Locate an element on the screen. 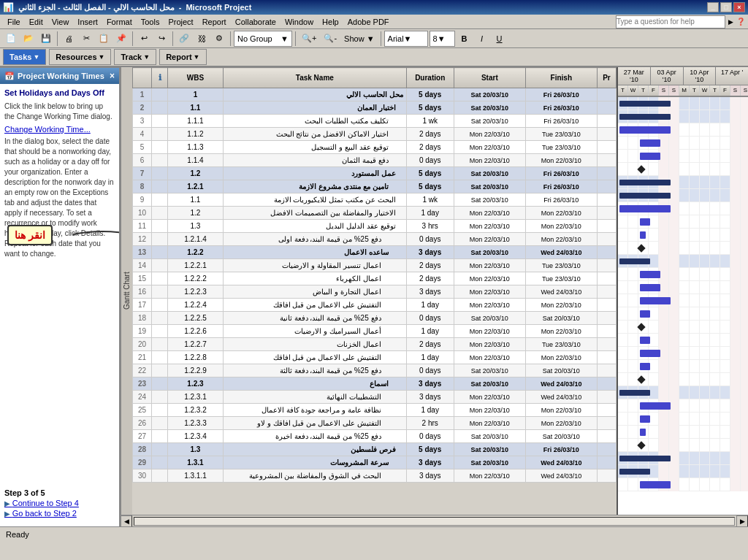 This screenshot has width=748, height=560. task-name-14: اعمال الكهرباء is located at coordinates (315, 279).